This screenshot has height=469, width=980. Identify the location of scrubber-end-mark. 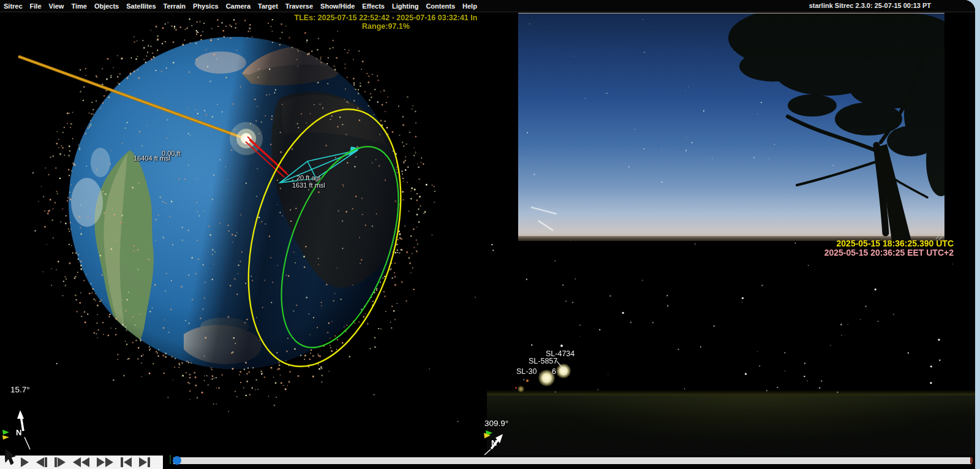
(971, 460).